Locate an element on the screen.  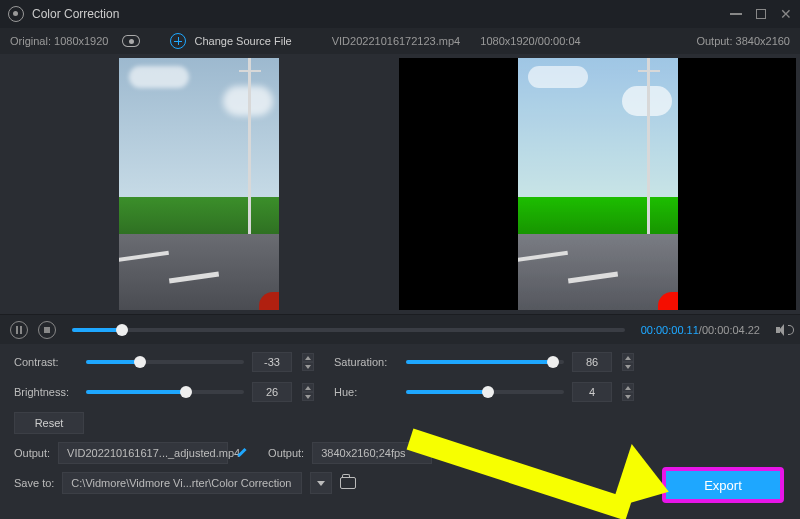
contrast-slider is located at coordinates (165, 362).